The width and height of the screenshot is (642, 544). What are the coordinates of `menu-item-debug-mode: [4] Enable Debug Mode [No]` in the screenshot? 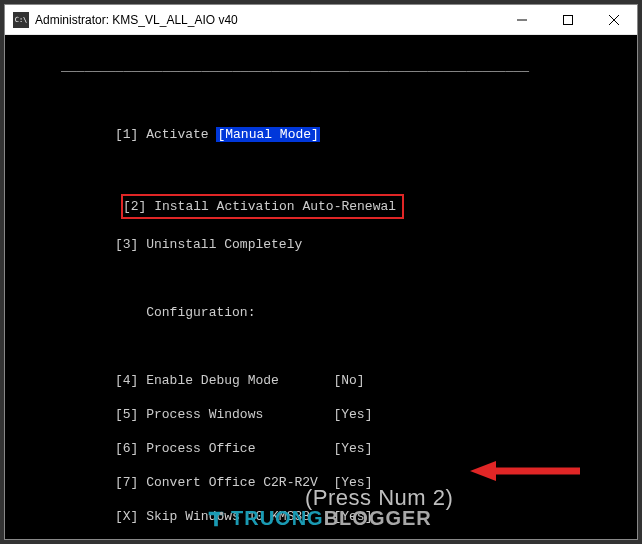 It's located at (321, 380).